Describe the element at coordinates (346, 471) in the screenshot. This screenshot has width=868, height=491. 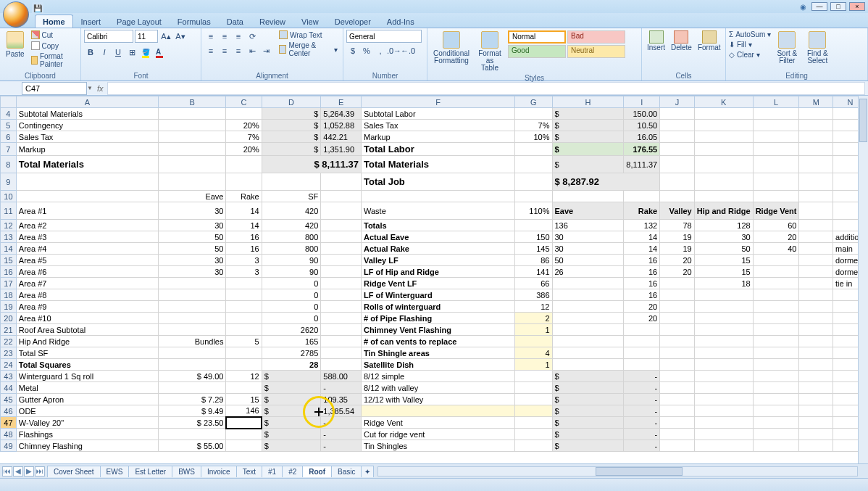
I see `sheet-tab-basic: Basic` at that location.